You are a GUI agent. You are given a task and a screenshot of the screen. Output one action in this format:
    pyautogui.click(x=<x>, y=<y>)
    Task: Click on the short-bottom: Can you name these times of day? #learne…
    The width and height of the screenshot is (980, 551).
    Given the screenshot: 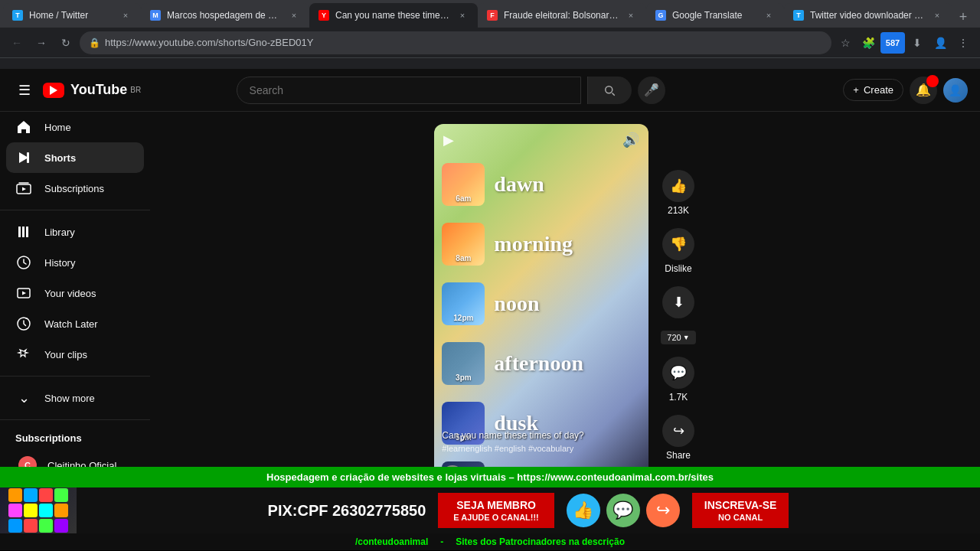 What is the action you would take?
    pyautogui.click(x=541, y=442)
    